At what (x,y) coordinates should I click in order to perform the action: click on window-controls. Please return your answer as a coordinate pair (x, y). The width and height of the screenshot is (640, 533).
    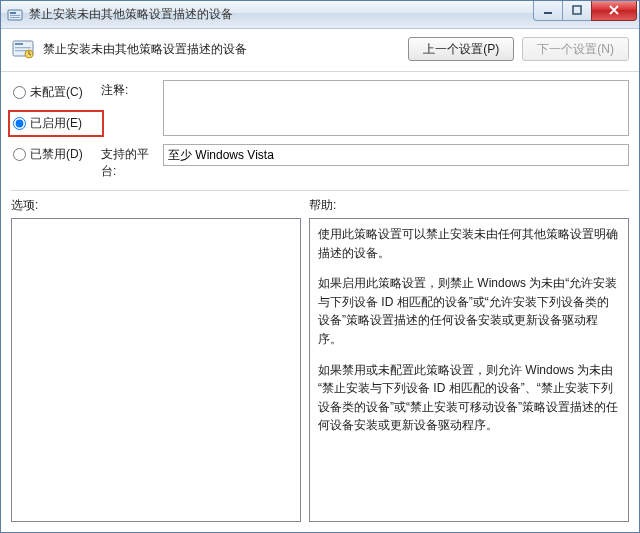
    Looking at the image, I should click on (586, 11).